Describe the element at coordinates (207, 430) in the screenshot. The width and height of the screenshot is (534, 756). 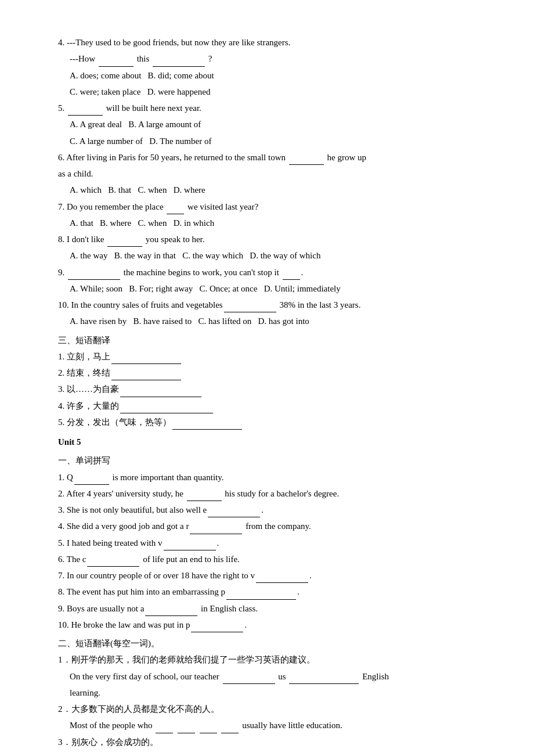
I see `s3-blank5` at that location.